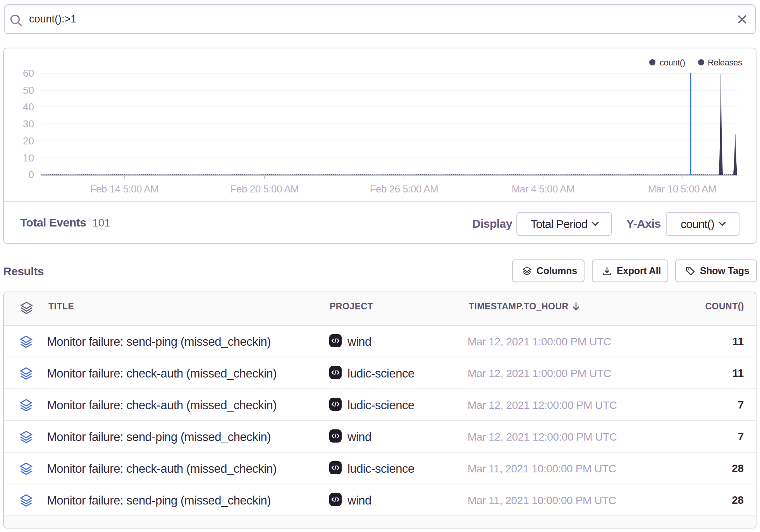  I want to click on svg-text: 20, so click(29, 141).